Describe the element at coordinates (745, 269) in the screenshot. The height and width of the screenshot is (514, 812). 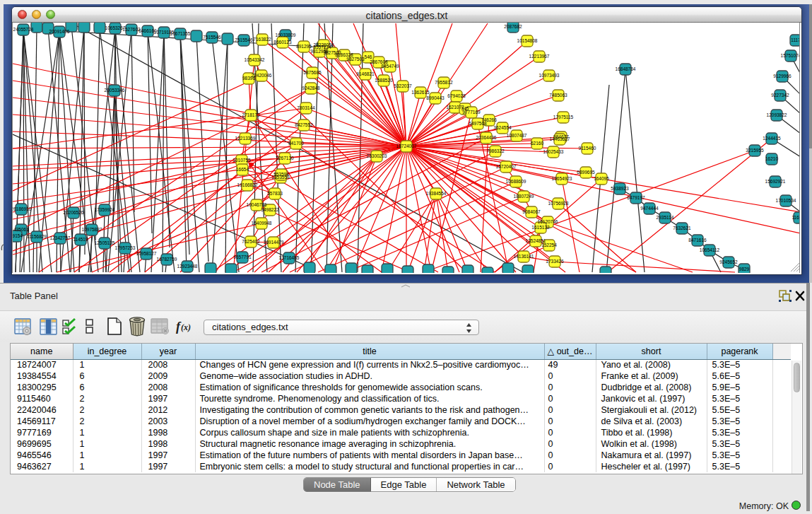
I see `svg-text: 9829` at that location.